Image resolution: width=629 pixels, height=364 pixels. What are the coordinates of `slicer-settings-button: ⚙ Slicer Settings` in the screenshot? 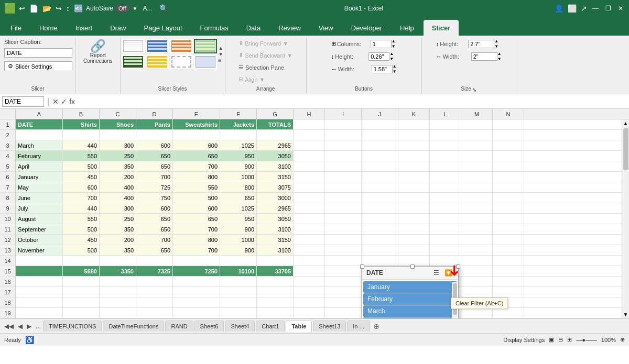 It's located at (38, 66).